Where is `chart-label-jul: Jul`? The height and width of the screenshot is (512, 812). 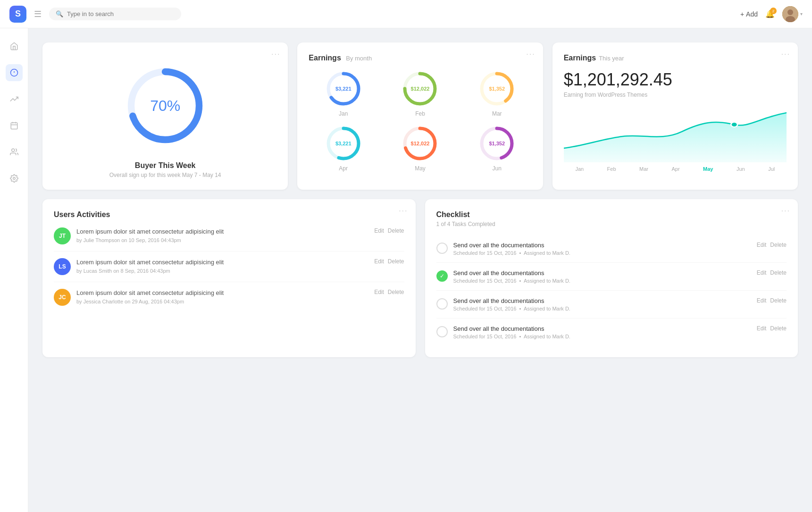 chart-label-jul: Jul is located at coordinates (771, 169).